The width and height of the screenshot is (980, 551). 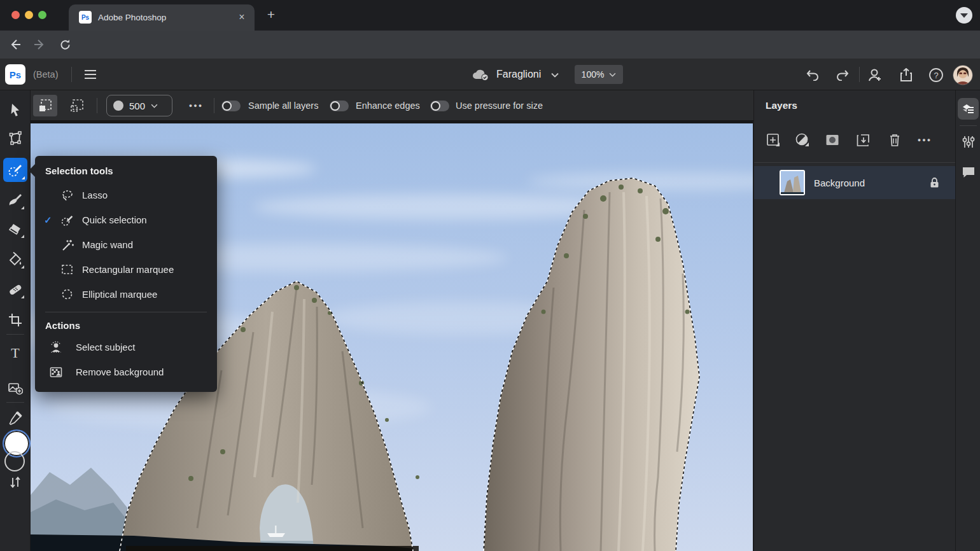 What do you see at coordinates (925, 140) in the screenshot?
I see `layers-more-button: ●●●` at bounding box center [925, 140].